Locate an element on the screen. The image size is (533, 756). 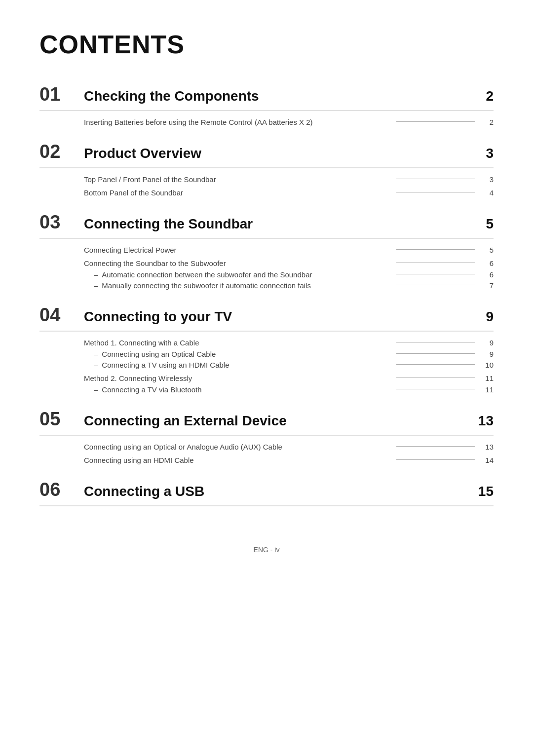
section-02: 02Product Overview3Top Panel / Front Pan… is located at coordinates (266, 169).